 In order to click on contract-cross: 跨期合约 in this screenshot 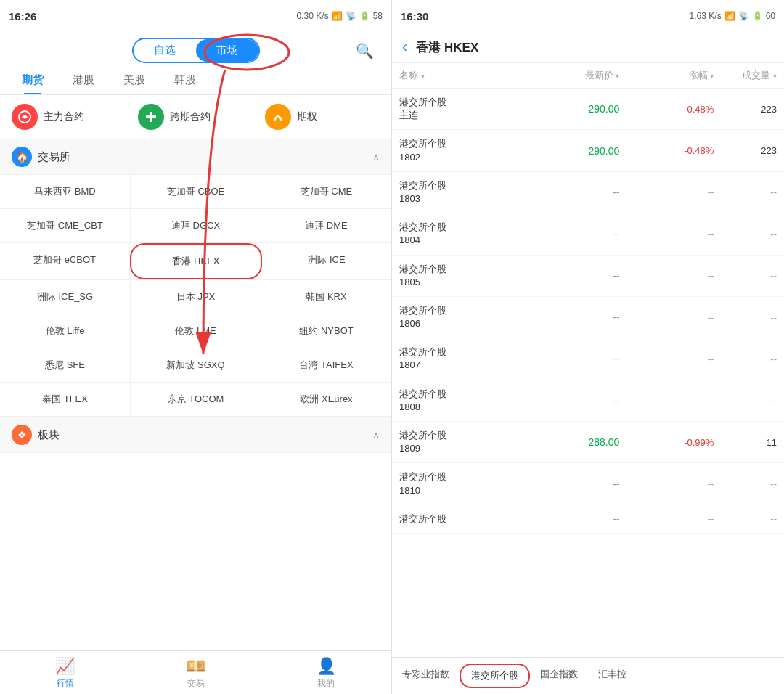, I will do `click(195, 117)`.